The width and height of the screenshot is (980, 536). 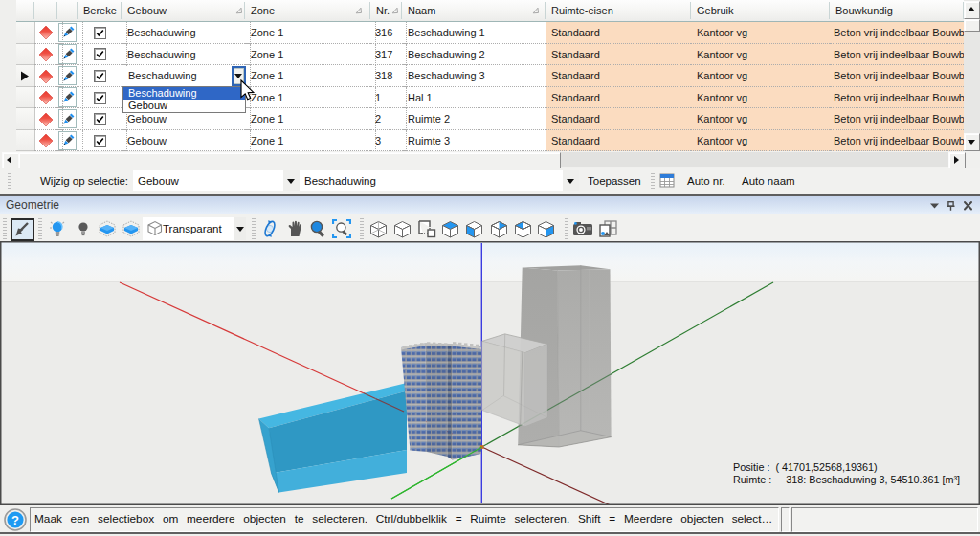 I want to click on svg-text:Ruimte : 318: Beschaduwing: Ruimte : 318: Beschaduwing 3, 54510.361 …, so click(x=846, y=480).